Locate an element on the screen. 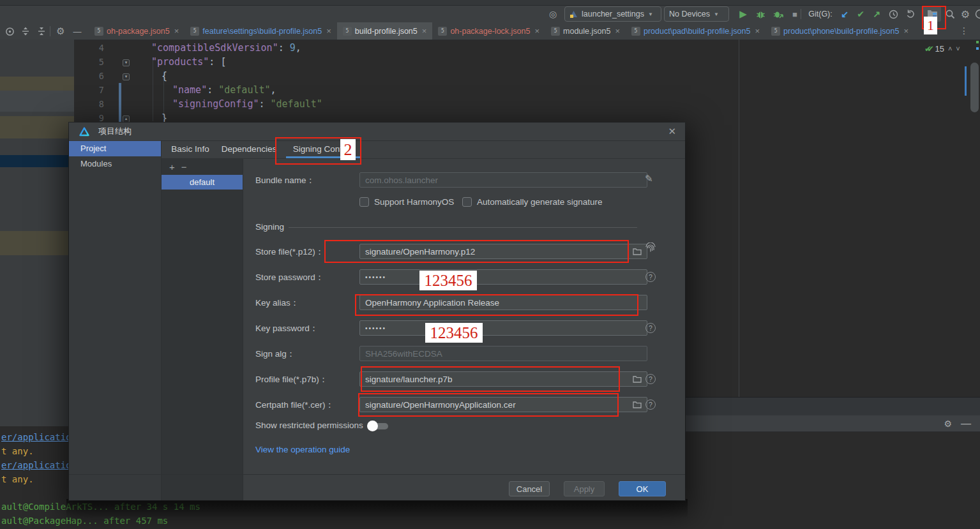 The image size is (980, 529). history-clock-icon is located at coordinates (893, 14).